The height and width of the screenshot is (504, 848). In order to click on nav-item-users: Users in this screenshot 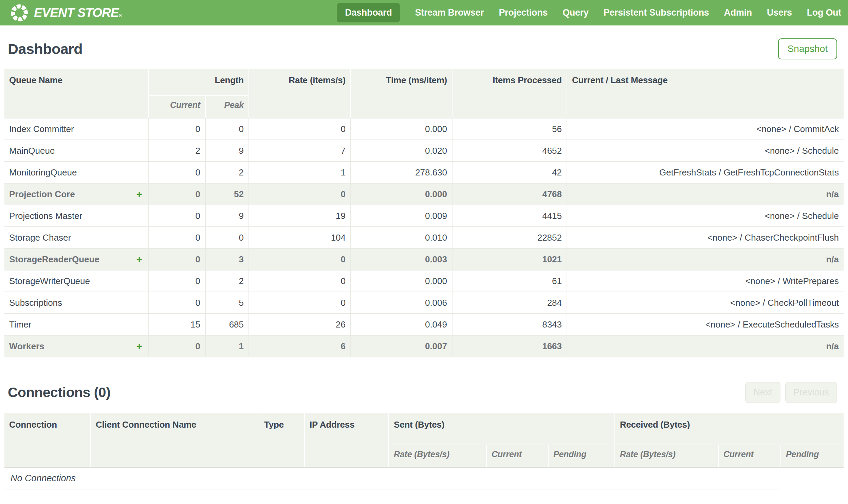, I will do `click(779, 13)`.